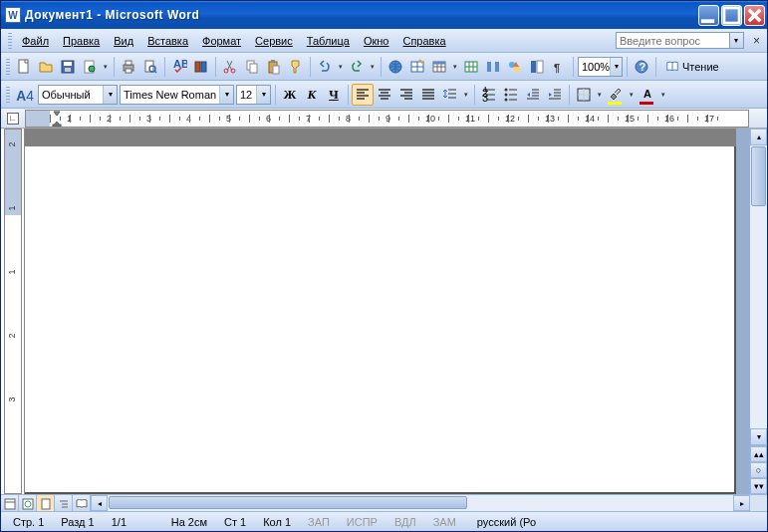 The height and width of the screenshot is (532, 768). I want to click on titlebar: W Документ1 - Microsoft Word, so click(384, 15).